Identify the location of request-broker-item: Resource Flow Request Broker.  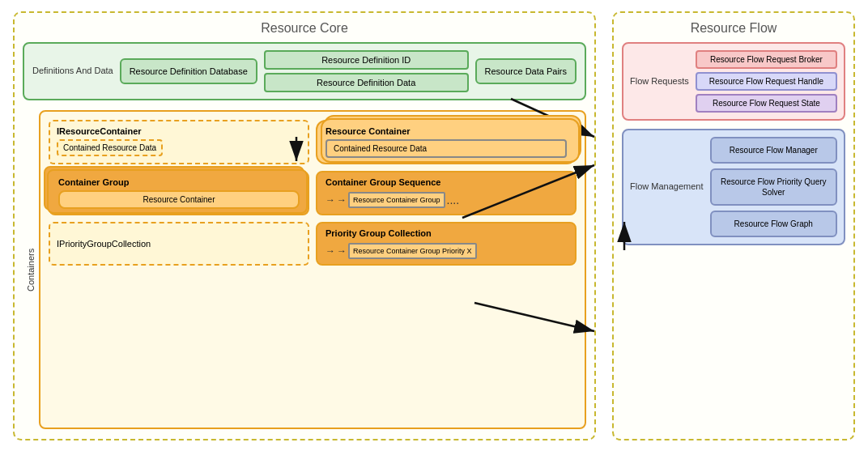
(766, 60).